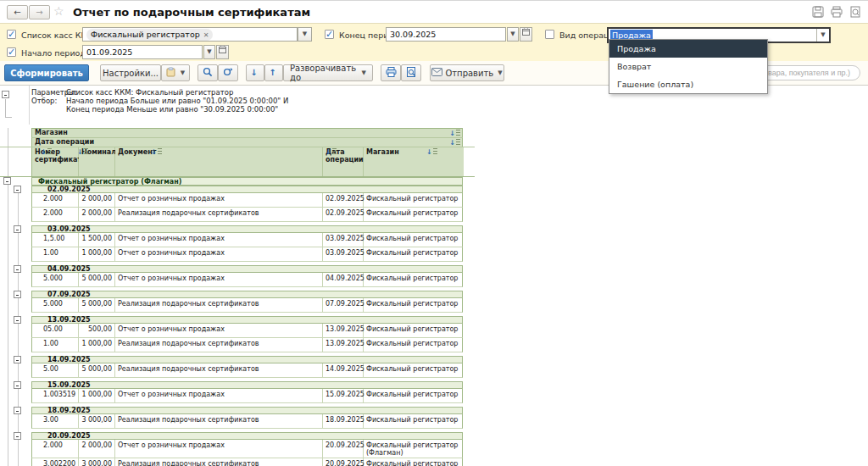  I want to click on document-cell: Реализация подарочных сертификатов20:05:…, so click(219, 463).